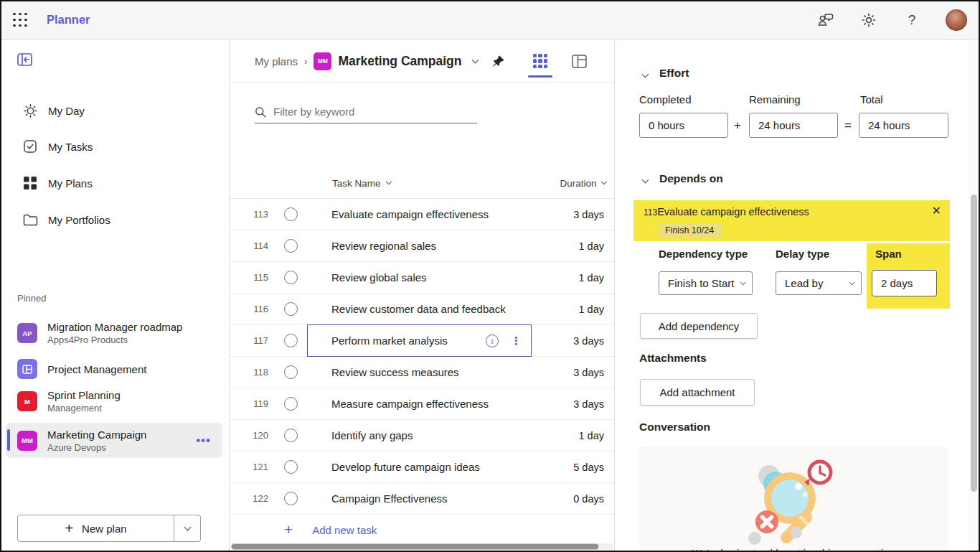 The height and width of the screenshot is (552, 980). Describe the element at coordinates (410, 403) in the screenshot. I see `task-name-cell: Measure campaign effectiveness` at that location.